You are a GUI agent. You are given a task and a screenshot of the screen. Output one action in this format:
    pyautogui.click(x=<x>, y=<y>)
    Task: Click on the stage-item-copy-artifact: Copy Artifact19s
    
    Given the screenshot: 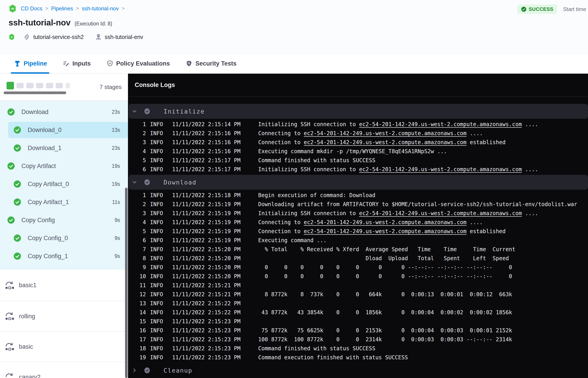 What is the action you would take?
    pyautogui.click(x=64, y=166)
    